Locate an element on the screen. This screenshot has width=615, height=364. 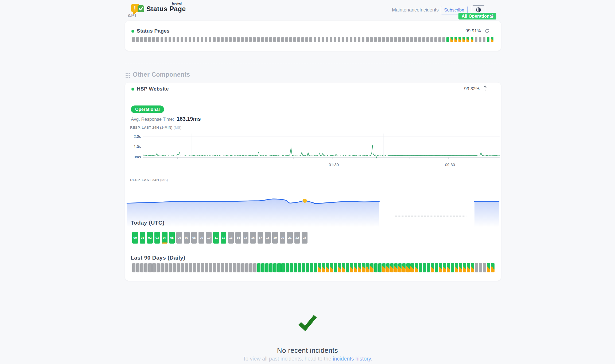
hour-block: 09 is located at coordinates (201, 238).